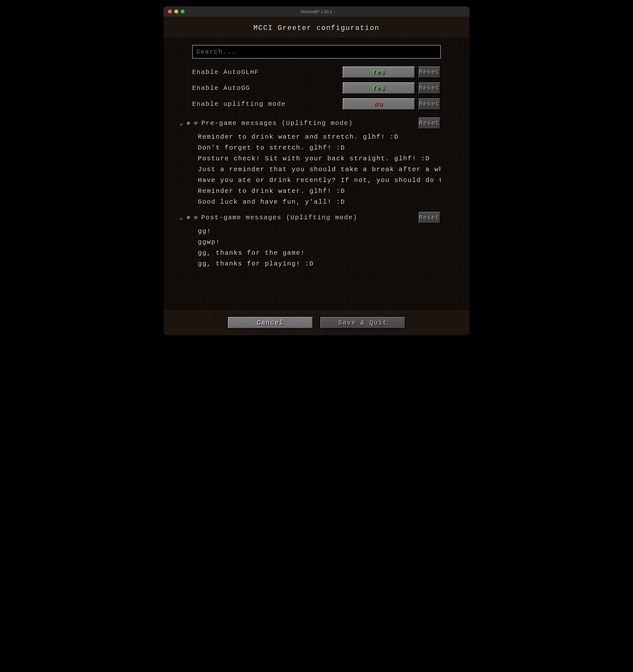 This screenshot has width=633, height=672. I want to click on toggle-autoglhf: Yes, so click(379, 72).